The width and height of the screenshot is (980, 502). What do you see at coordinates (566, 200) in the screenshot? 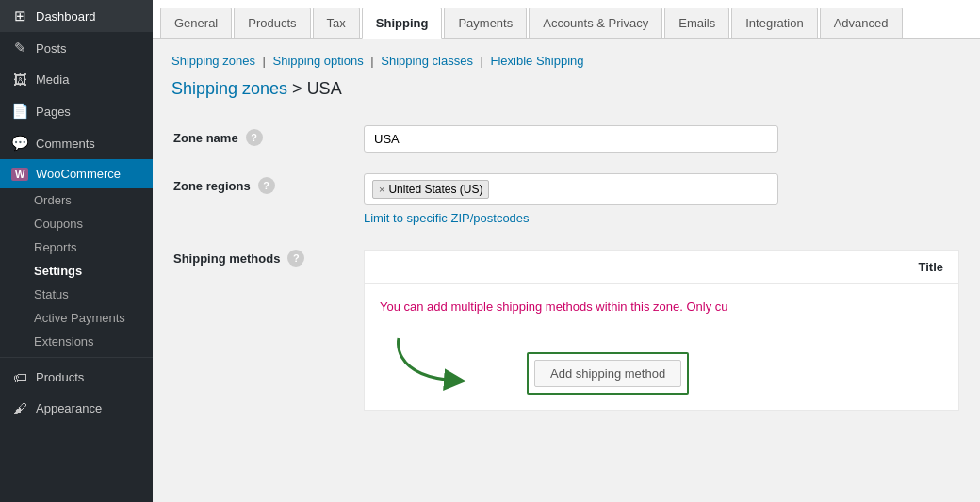
I see `zone-regions-row: Zone regions ? × United States (US) Limi…` at bounding box center [566, 200].